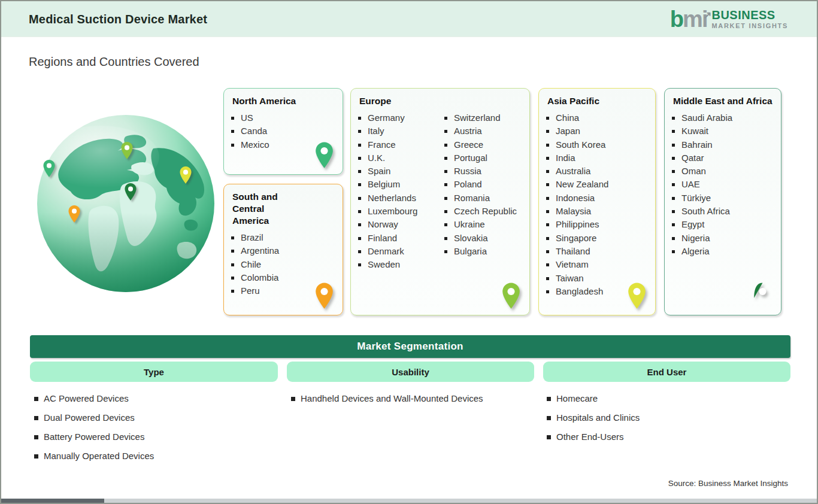 This screenshot has width=818, height=504. Describe the element at coordinates (484, 238) in the screenshot. I see `list-item: Slovakia` at that location.